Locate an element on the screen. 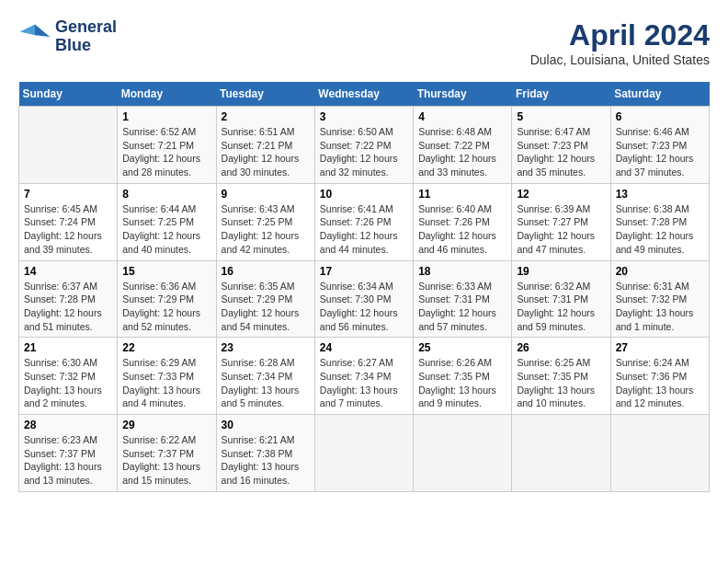 The image size is (728, 563). day-info: Sunrise: 6:24 AM Sunset: 7:36 PM Dayligh… is located at coordinates (660, 383).